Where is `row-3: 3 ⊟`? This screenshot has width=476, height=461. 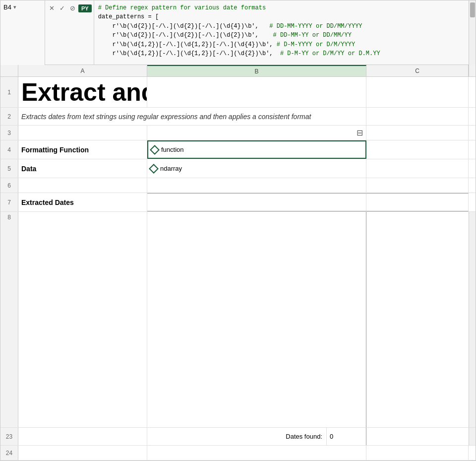
row-3: 3 ⊟ is located at coordinates (238, 133).